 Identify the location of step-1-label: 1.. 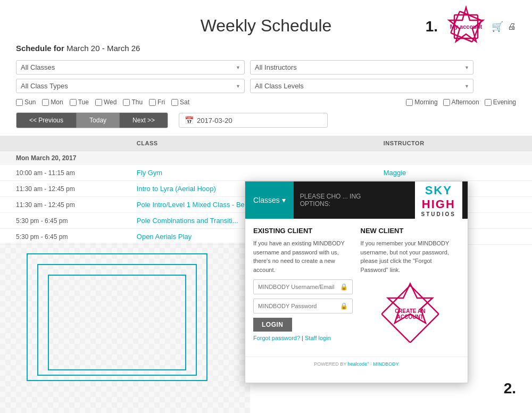
(432, 27).